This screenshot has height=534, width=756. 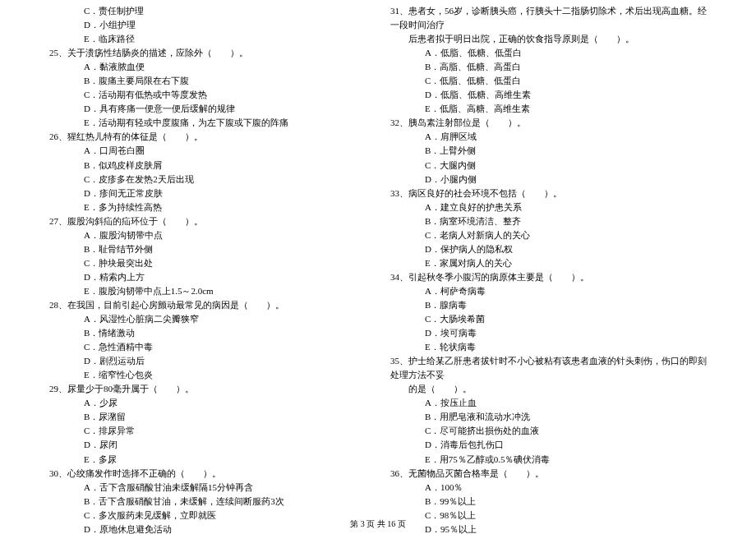 What do you see at coordinates (207, 136) in the screenshot?
I see `q26-stem: 26、猩红热儿特有的体征是（ ）。` at bounding box center [207, 136].